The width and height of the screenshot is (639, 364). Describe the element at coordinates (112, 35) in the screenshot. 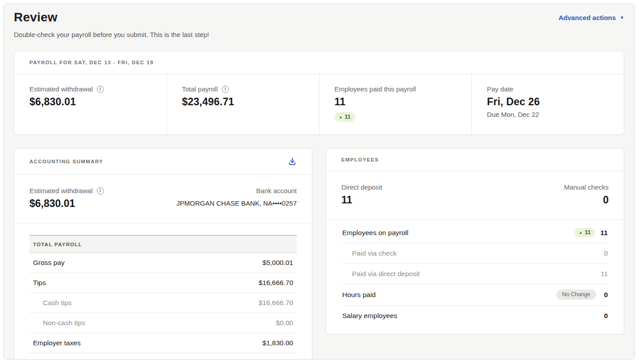

I see `page-subtitle: Double-check your payroll before you sub…` at that location.